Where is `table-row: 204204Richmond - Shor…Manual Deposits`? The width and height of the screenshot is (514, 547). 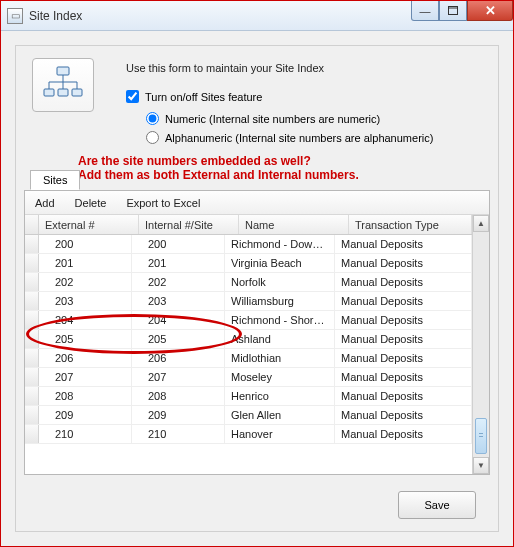
table-row: 204204Richmond - Shor…Manual Deposits is located at coordinates (248, 320).